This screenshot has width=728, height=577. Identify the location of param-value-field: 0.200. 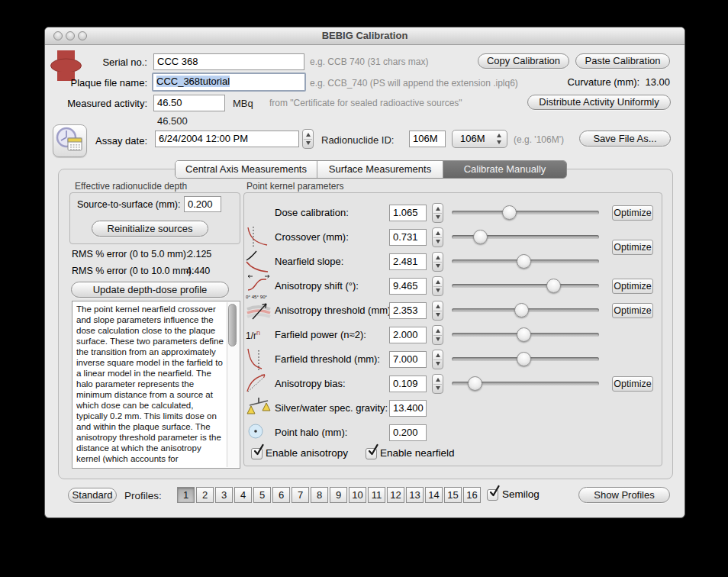
(407, 433).